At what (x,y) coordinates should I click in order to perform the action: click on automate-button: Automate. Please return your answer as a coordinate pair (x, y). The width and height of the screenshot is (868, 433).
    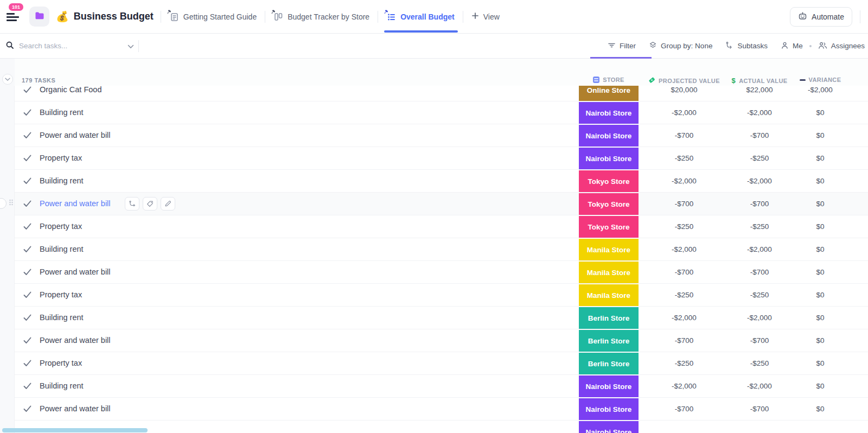
    Looking at the image, I should click on (821, 17).